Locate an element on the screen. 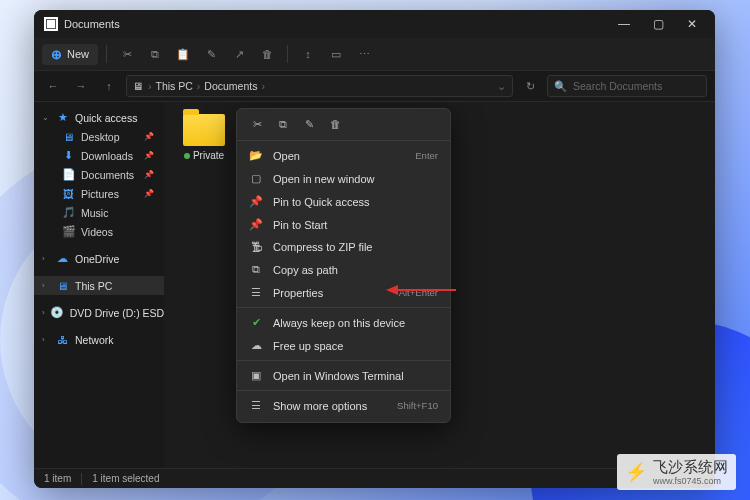  cut-button: ✂ is located at coordinates (127, 54).